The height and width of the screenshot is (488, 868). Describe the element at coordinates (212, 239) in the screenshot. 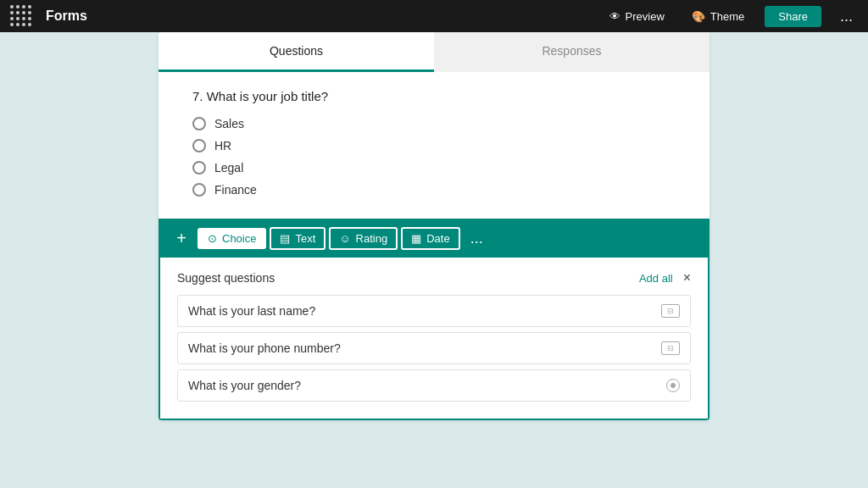

I see `choice-icon: ⊙` at that location.